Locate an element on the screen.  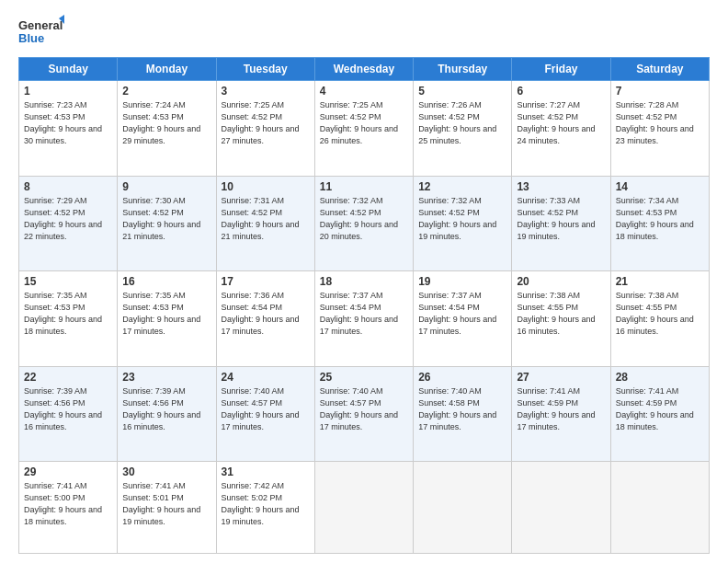
calendar-cell: 8 Sunrise: 7:29 AMSunset: 4:52 PMDayligh… is located at coordinates (68, 224).